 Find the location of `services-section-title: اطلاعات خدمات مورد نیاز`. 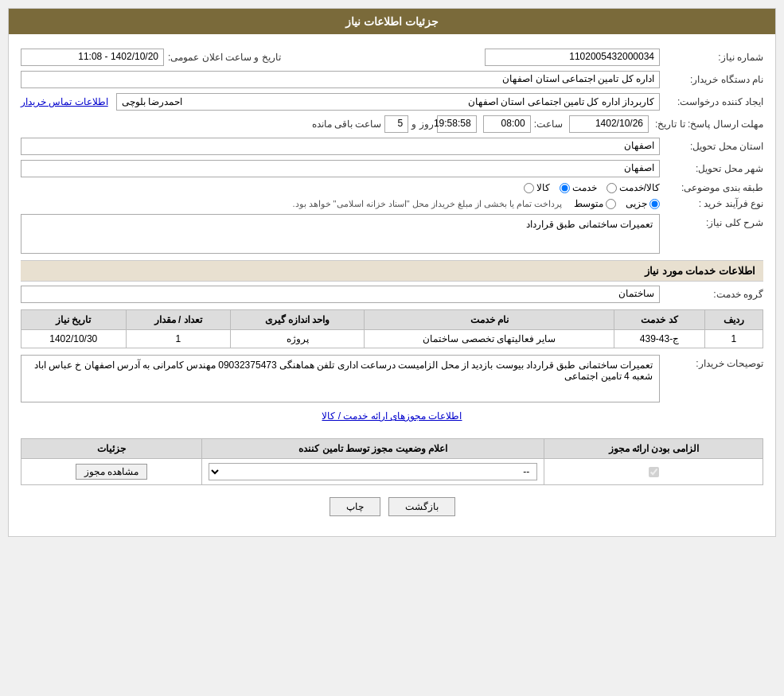

services-section-title: اطلاعات خدمات مورد نیاز is located at coordinates (392, 270).